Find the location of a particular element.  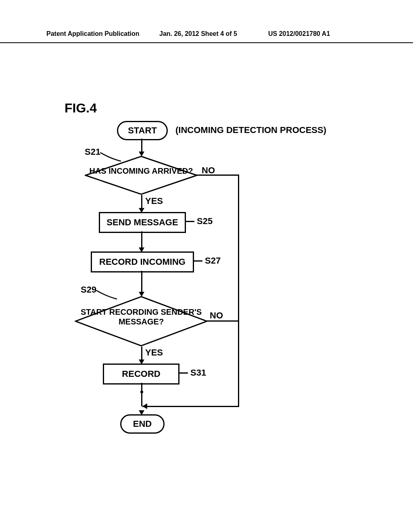

decision-text: START RECORDING SENDER'S MESSAGE? is located at coordinates (141, 317).